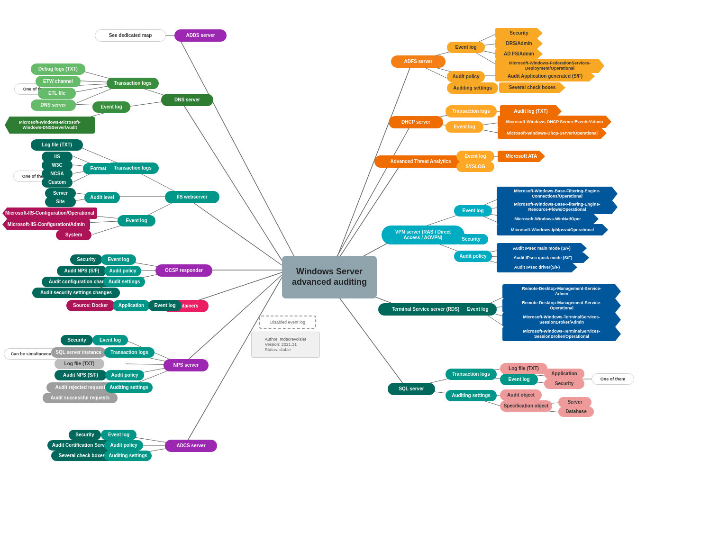 The height and width of the screenshot is (560, 728). Describe the element at coordinates (466, 77) in the screenshot. I see `adfs-audit-node: Audit policy` at that location.